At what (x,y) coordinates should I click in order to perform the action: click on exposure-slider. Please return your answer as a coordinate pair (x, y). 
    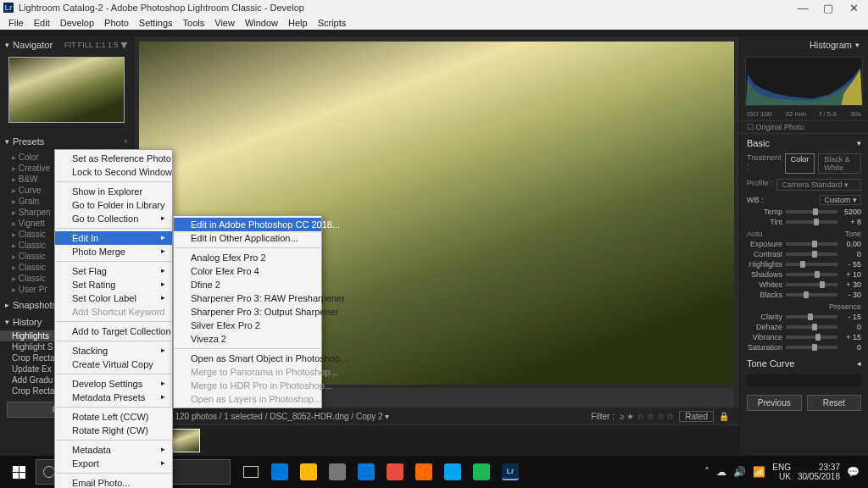
    Looking at the image, I should click on (812, 244).